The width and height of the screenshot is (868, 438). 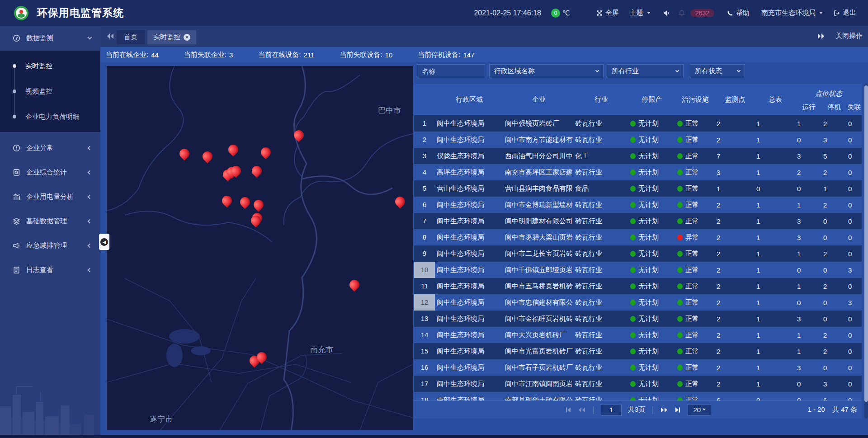 What do you see at coordinates (172, 37) in the screenshot?
I see `tab-realtime-monitor: 实时监控 ×` at bounding box center [172, 37].